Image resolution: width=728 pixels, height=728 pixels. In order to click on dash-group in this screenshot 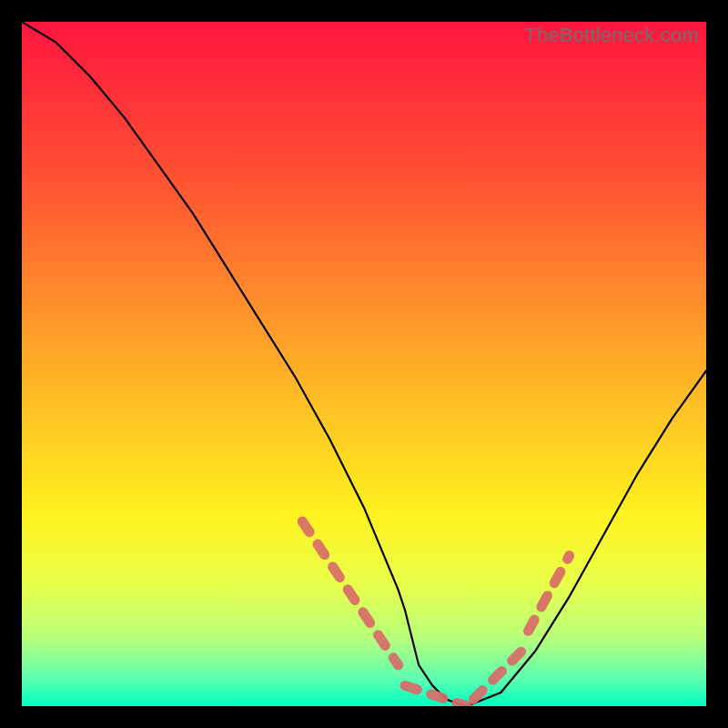, I will do `click(435, 613)`.